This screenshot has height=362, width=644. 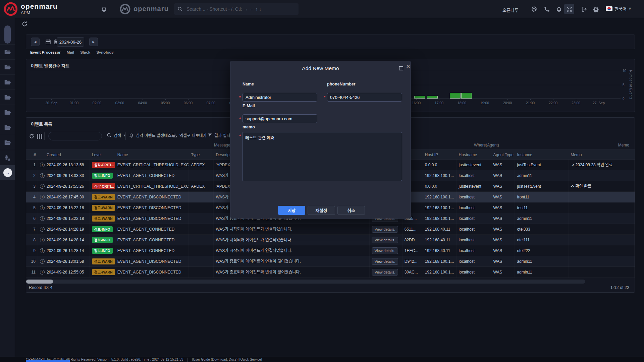 I want to click on column-header-type: Type, so click(x=201, y=155).